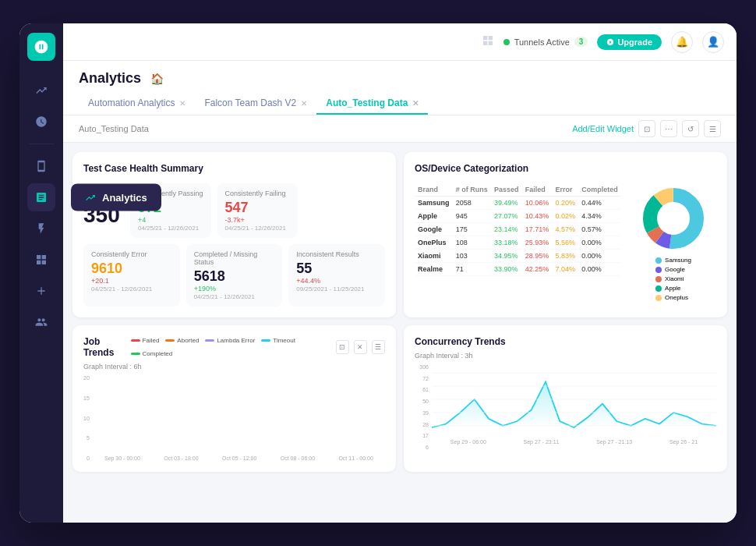 This screenshot has width=756, height=546. I want to click on col-error: Error, so click(565, 190).